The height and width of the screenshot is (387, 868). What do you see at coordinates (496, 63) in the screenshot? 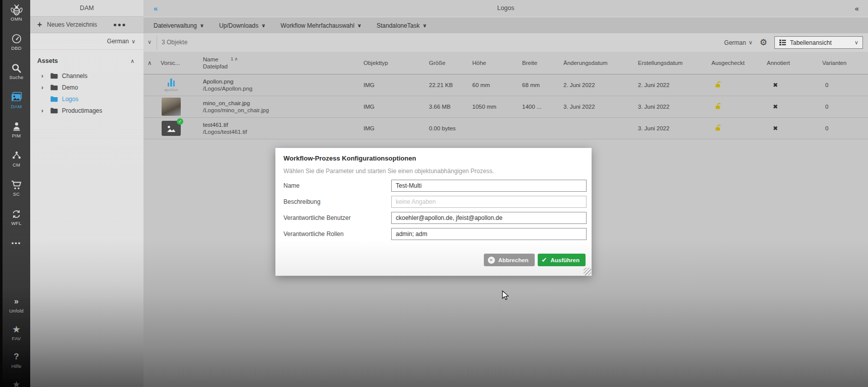
I see `column-hoehe: Höhe` at bounding box center [496, 63].